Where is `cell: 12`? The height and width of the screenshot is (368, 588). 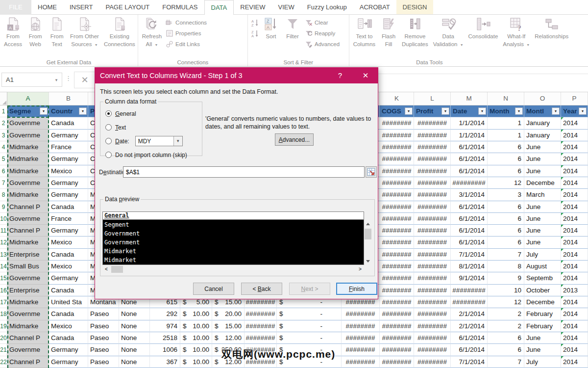 cell: 12 is located at coordinates (506, 302).